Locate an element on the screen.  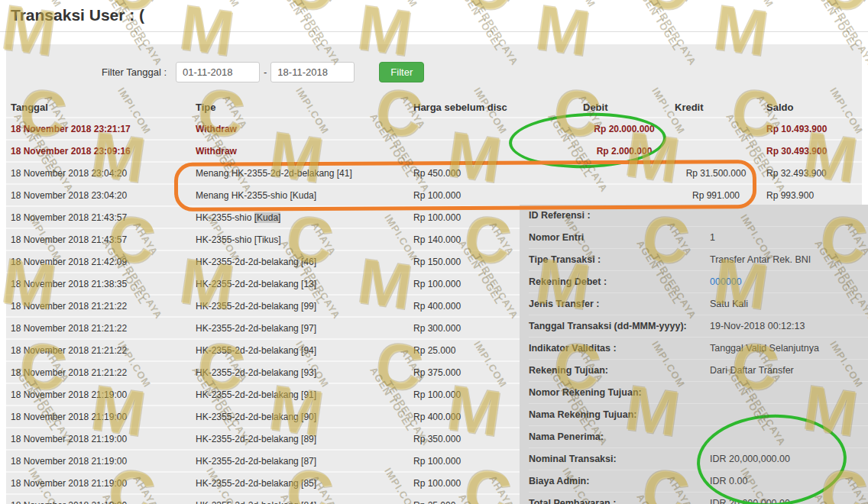
detail-field-label: Nama Penerima: is located at coordinates (566, 437).